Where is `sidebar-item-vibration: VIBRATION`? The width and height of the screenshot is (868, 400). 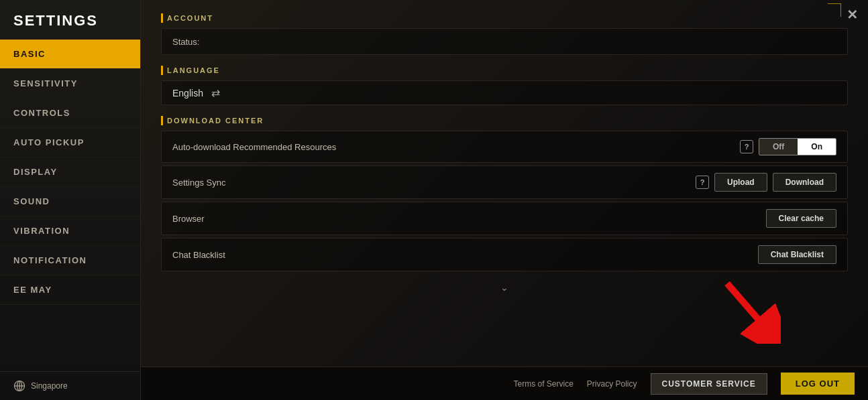 sidebar-item-vibration: VIBRATION is located at coordinates (70, 231).